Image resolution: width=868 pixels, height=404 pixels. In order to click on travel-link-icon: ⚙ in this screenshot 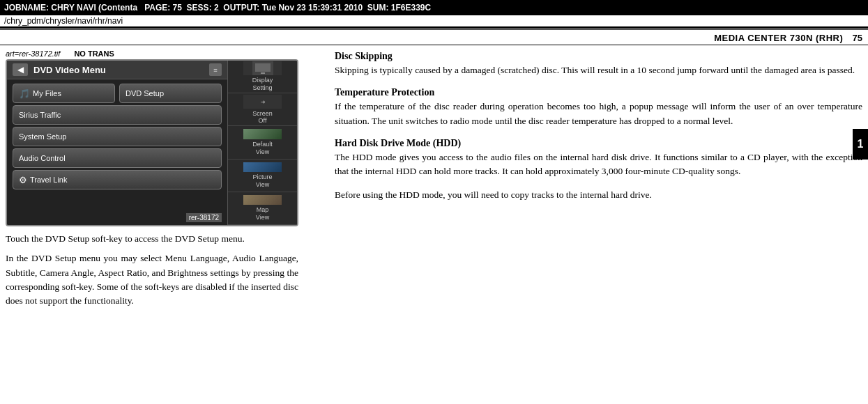, I will do `click(23, 180)`.